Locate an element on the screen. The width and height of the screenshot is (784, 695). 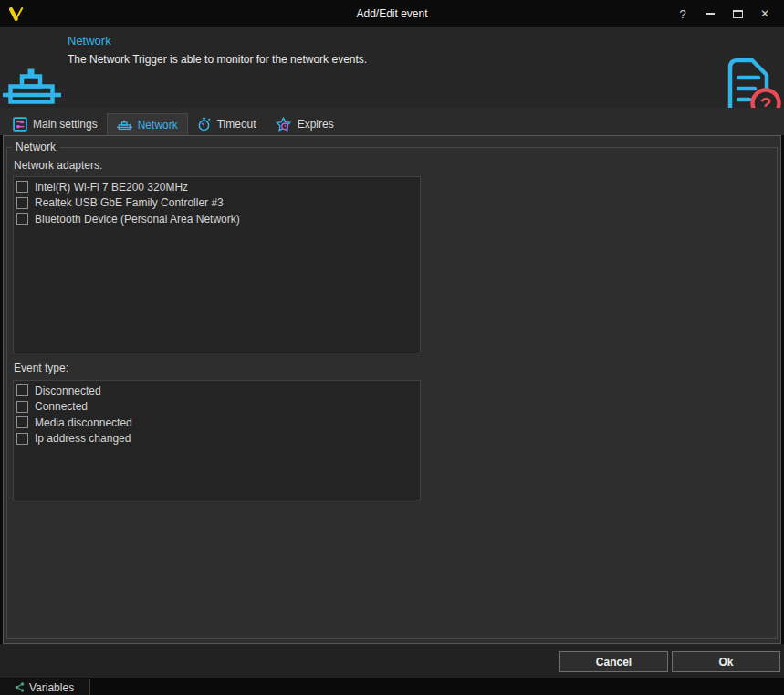
tab-strip: Main settings Network is located at coordinates (392, 121).